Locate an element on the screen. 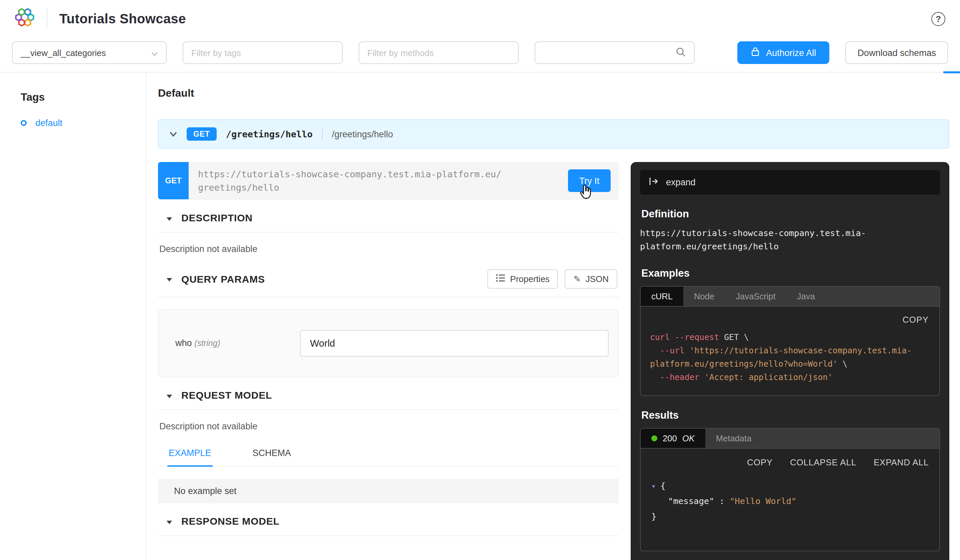 The height and width of the screenshot is (560, 960). code-line: --header 'Accept: application/json' is located at coordinates (790, 378).